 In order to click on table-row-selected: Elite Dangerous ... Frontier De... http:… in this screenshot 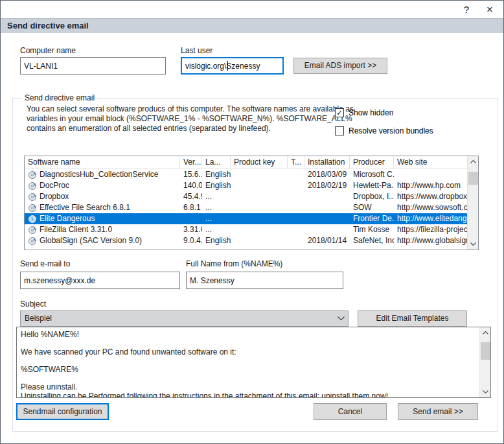, I will do `click(246, 219)`.